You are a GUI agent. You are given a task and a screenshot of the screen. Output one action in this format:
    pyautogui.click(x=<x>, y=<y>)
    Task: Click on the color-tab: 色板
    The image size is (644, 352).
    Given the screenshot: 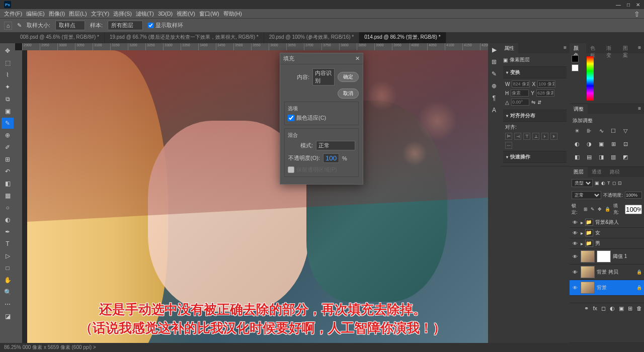 What is the action you would take?
    pyautogui.click(x=595, y=48)
    